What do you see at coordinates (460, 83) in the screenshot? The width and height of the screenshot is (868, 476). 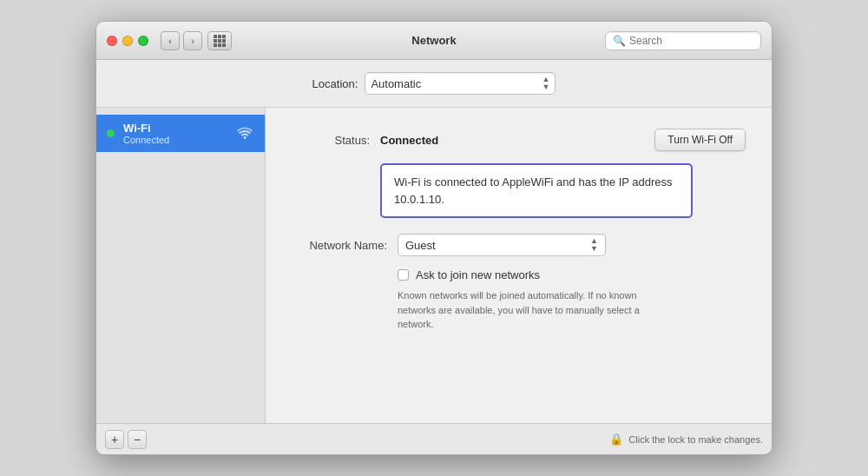 I see `location-select: Automatic ▲ ▼` at bounding box center [460, 83].